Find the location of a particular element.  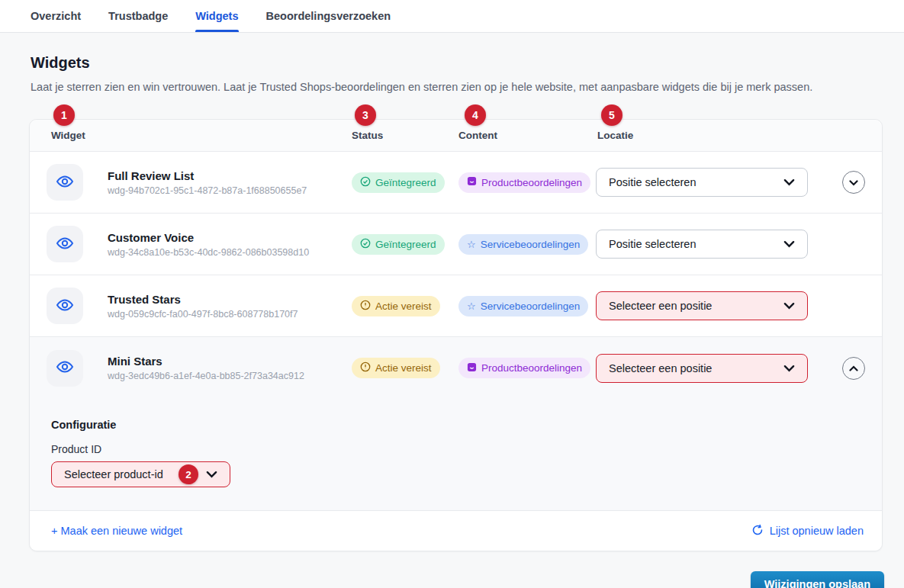

reload-list-link: Lijst opnieuw laden is located at coordinates (807, 531).